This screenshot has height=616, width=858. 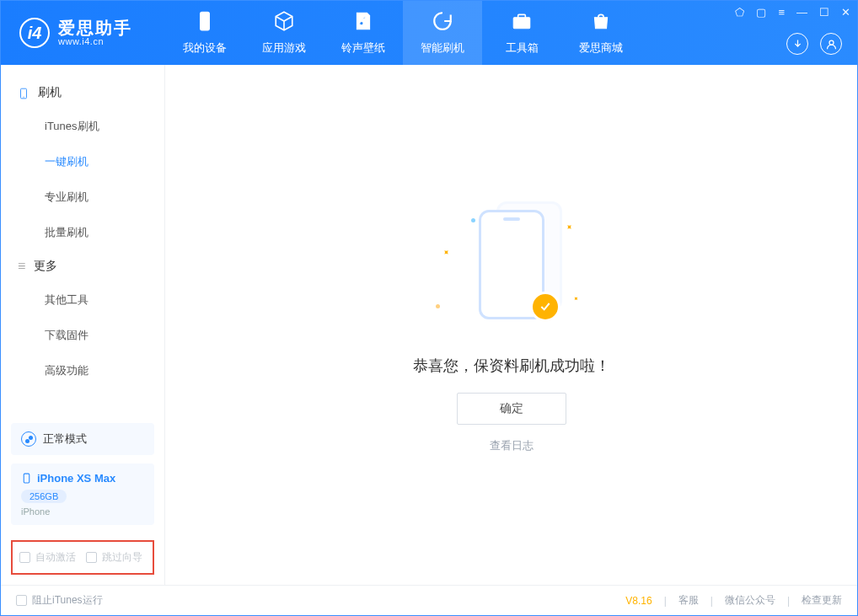 What do you see at coordinates (83, 439) in the screenshot?
I see `device-mode-card: 正常模式` at bounding box center [83, 439].